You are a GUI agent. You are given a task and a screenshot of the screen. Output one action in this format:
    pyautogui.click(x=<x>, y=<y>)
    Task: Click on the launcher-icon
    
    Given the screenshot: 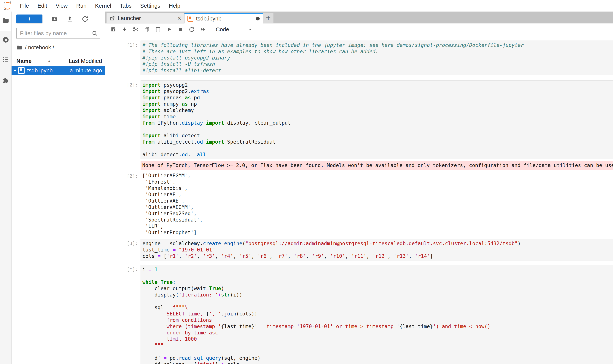 What is the action you would take?
    pyautogui.click(x=112, y=18)
    